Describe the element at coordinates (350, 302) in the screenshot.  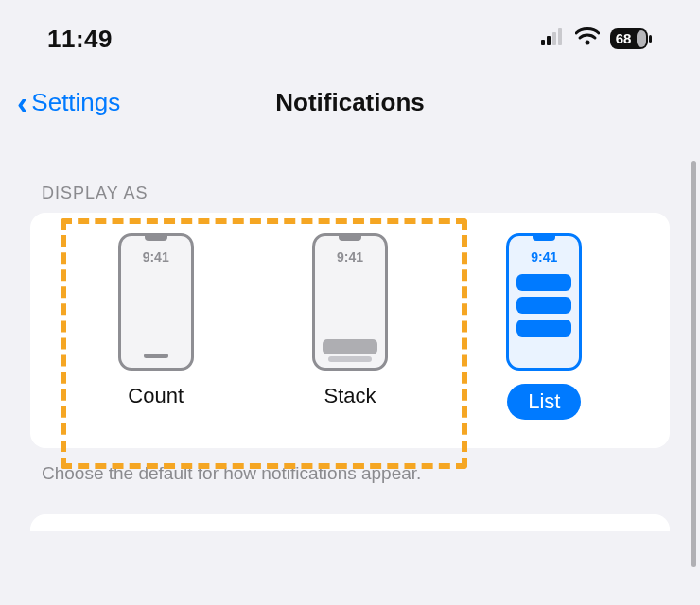
I see `phone-mock-stack: 9:41` at that location.